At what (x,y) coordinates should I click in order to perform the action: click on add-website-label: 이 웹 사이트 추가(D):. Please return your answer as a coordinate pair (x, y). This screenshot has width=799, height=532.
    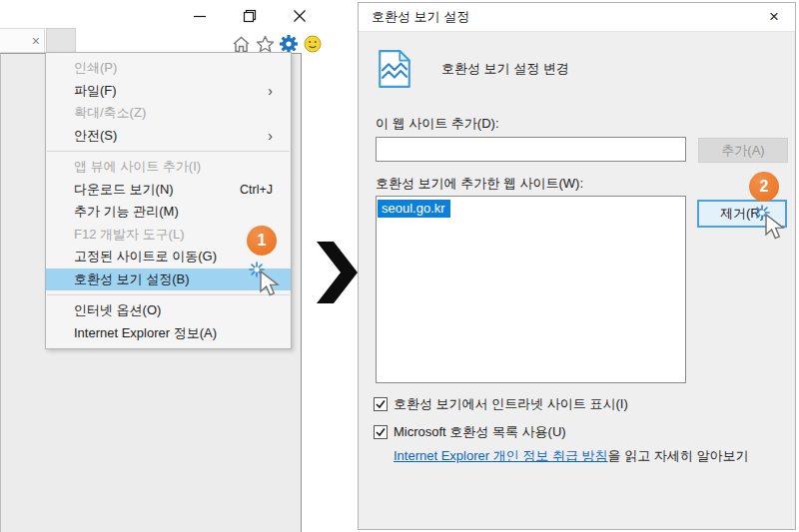
    Looking at the image, I should click on (437, 124).